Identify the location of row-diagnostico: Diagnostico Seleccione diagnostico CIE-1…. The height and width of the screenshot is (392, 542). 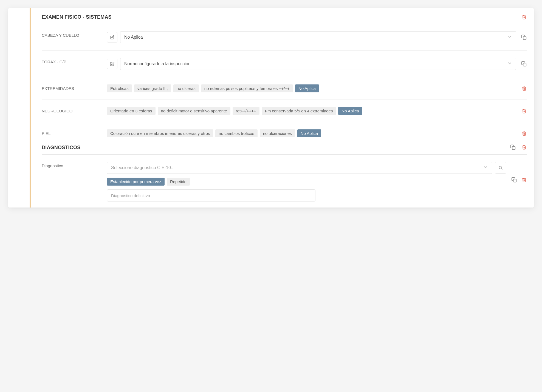
(284, 180).